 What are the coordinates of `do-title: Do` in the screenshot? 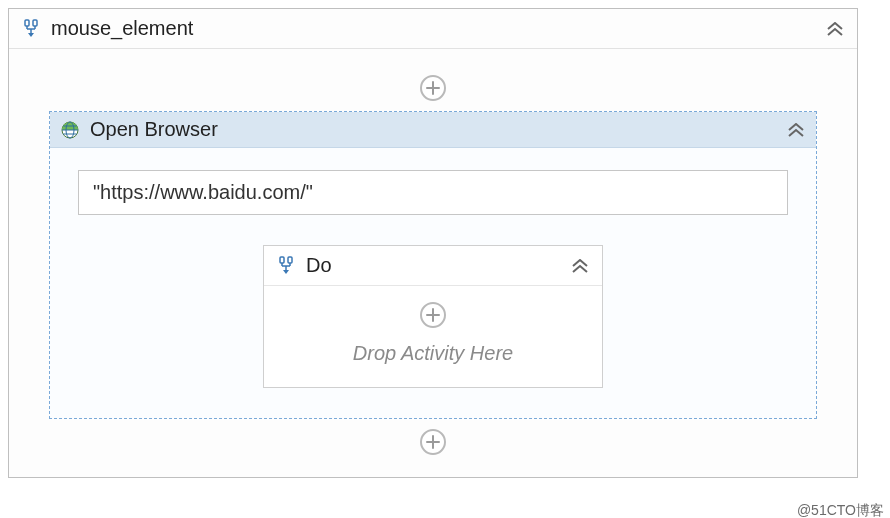 It's located at (319, 266).